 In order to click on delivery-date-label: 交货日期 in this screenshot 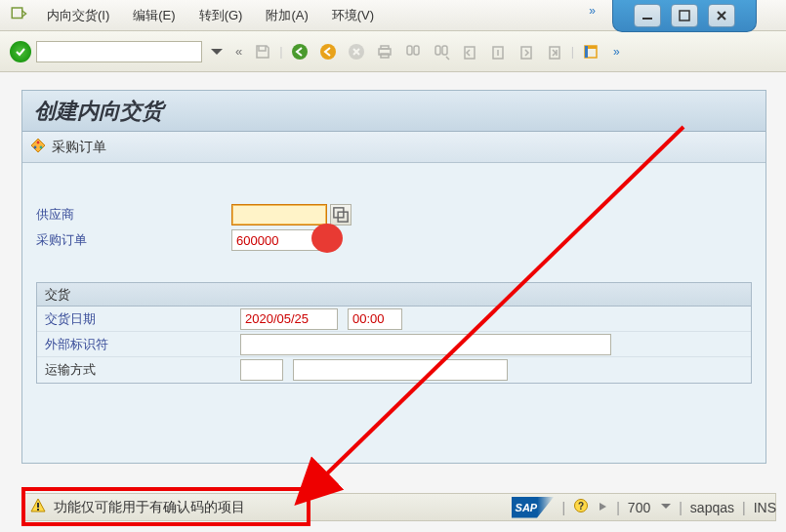, I will do `click(143, 319)`.